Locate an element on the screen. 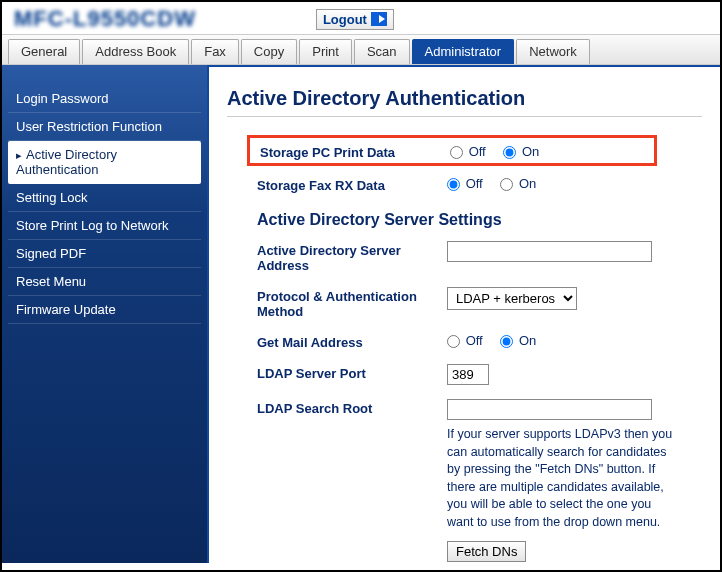 This screenshot has width=722, height=572. server-section-title: Active Directory Server Settings is located at coordinates (480, 220).